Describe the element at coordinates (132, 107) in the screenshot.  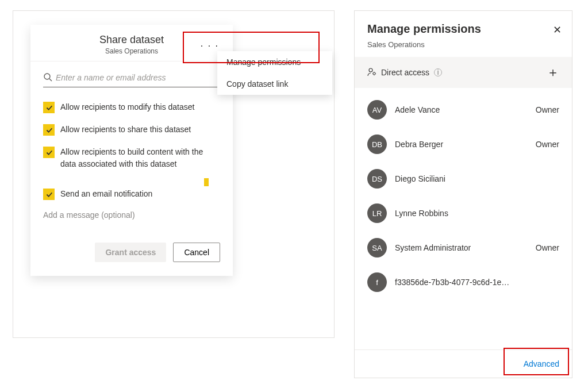
I see `check-modify: Allow recipients to modify this dataset` at that location.